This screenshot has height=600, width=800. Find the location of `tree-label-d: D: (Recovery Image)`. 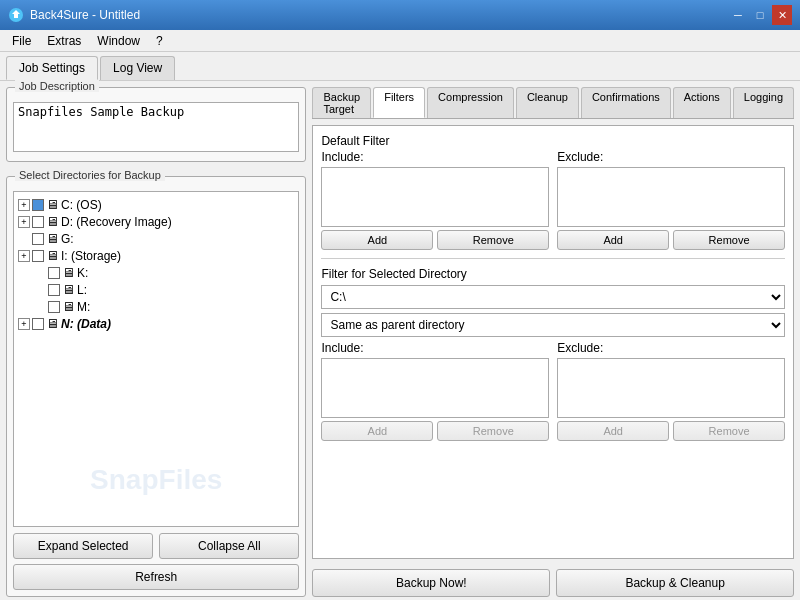

tree-label-d: D: (Recovery Image) is located at coordinates (116, 222).